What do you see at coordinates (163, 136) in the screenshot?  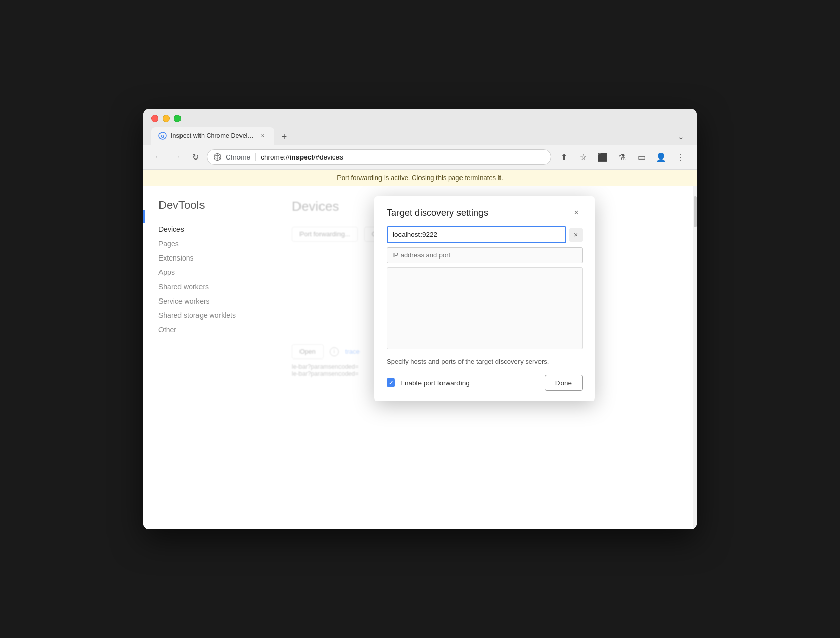 I see `tab-favicon-icon: G` at bounding box center [163, 136].